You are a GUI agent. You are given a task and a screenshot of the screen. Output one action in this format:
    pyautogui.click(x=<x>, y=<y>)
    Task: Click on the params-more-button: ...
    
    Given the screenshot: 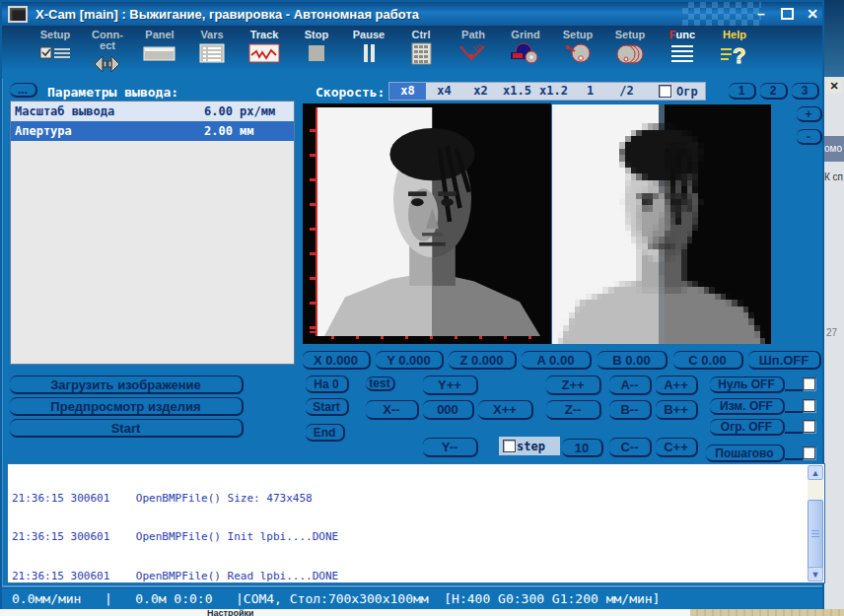 What is the action you would take?
    pyautogui.click(x=24, y=91)
    